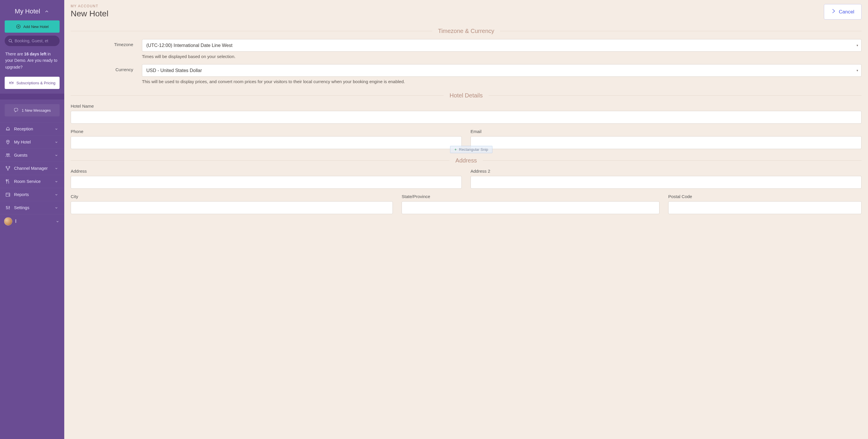 This screenshot has height=439, width=868. Describe the element at coordinates (456, 149) in the screenshot. I see `plus-icon: +` at that location.